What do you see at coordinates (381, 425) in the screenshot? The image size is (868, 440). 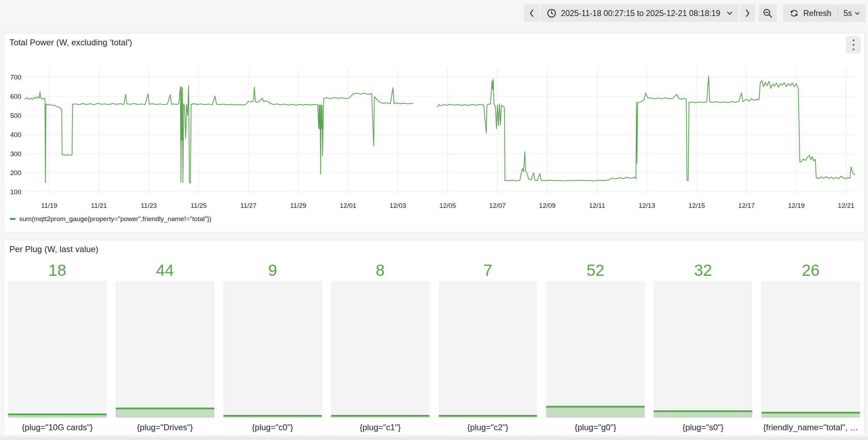 I see `bar-gauge-label: {plug="c1"}` at bounding box center [381, 425].